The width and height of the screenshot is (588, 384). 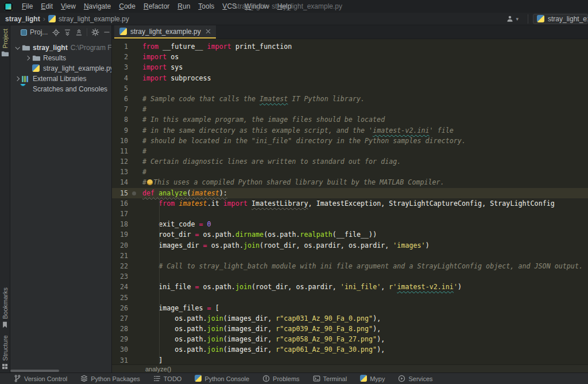 What do you see at coordinates (98, 6) in the screenshot?
I see `menu-navigate: Navigate` at bounding box center [98, 6].